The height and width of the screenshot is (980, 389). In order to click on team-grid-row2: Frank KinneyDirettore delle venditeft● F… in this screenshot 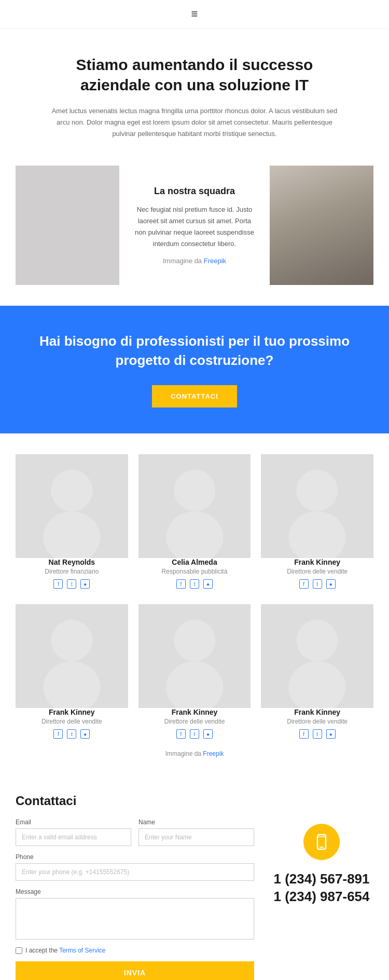, I will do `click(195, 673)`.